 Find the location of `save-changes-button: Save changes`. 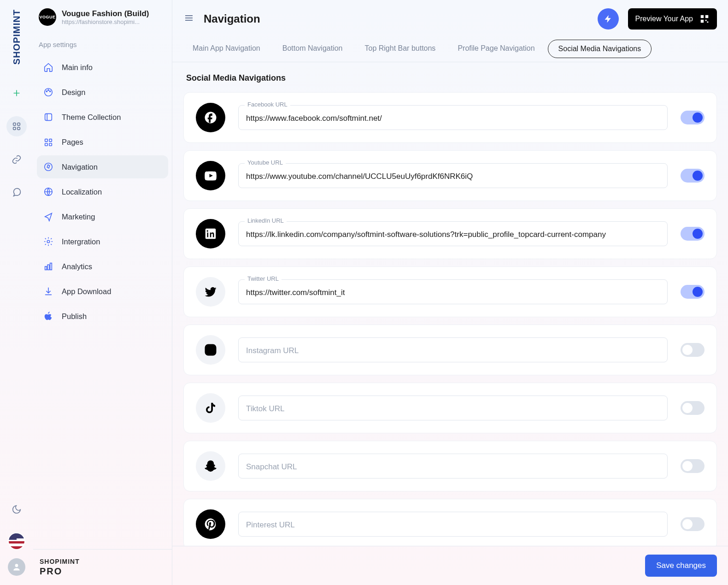

save-changes-button: Save changes is located at coordinates (681, 566).